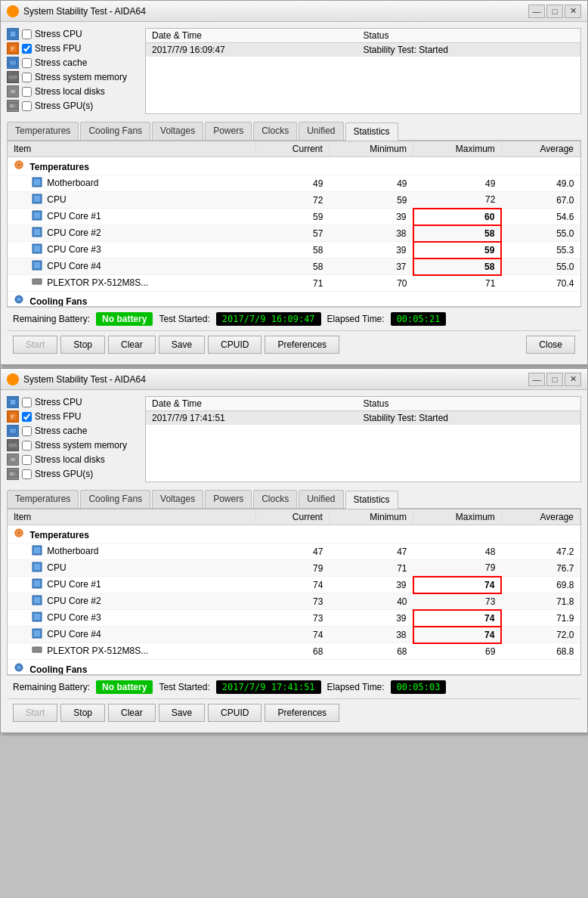  What do you see at coordinates (27, 48) in the screenshot?
I see `fpu1-checkbox` at bounding box center [27, 48].